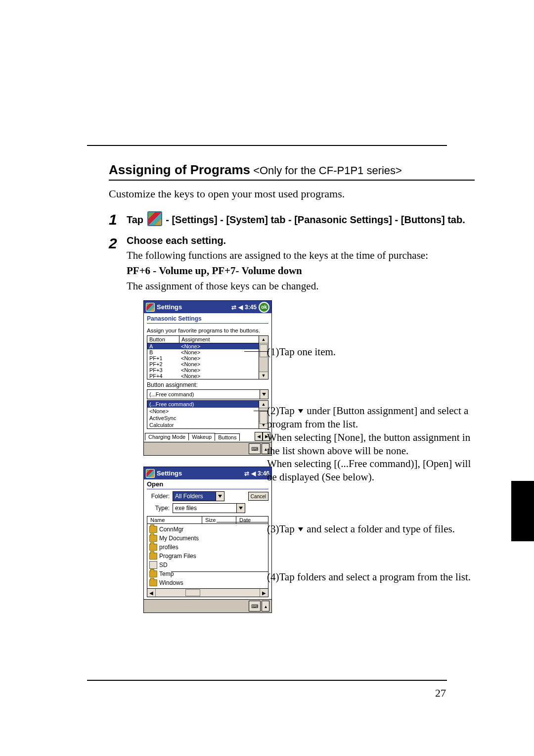  Describe the element at coordinates (208, 473) in the screenshot. I see `titlebar: Settings ⇄ ◀ 3:46` at that location.